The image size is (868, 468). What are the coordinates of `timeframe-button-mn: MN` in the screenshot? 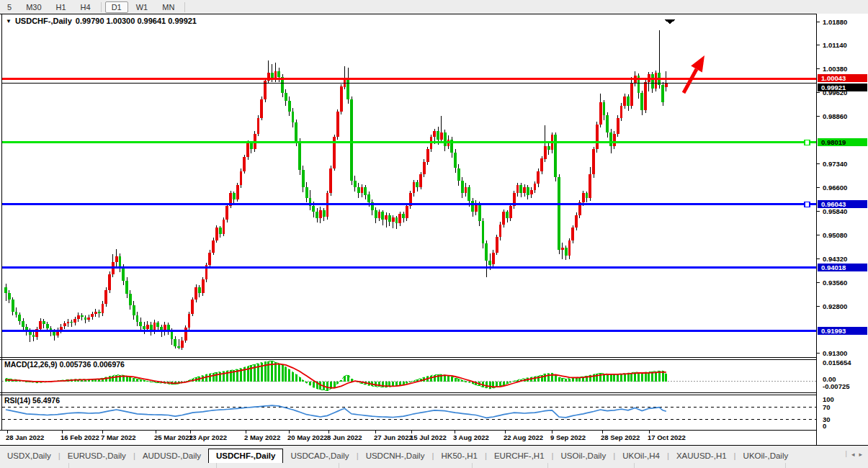 It's located at (169, 7).